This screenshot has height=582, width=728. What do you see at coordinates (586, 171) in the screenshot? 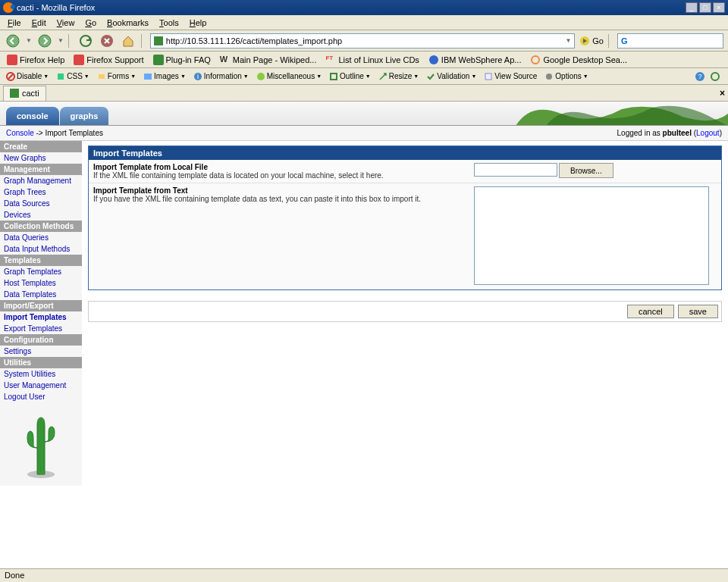
I see `browse-button: Browse...` at bounding box center [586, 171].